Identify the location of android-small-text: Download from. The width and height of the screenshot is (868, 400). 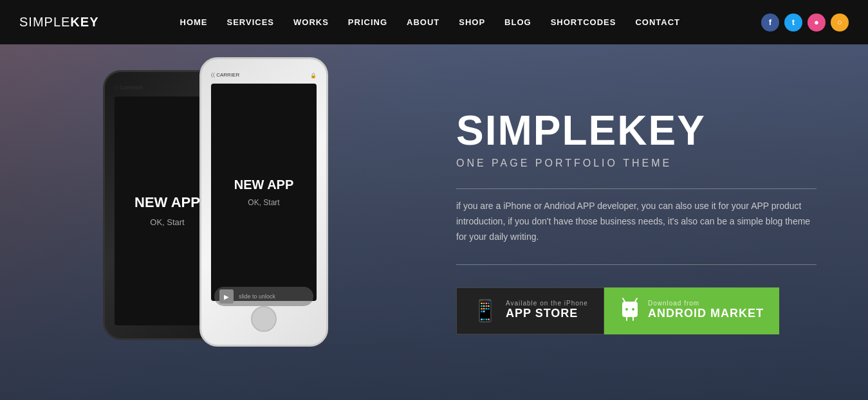
(706, 304).